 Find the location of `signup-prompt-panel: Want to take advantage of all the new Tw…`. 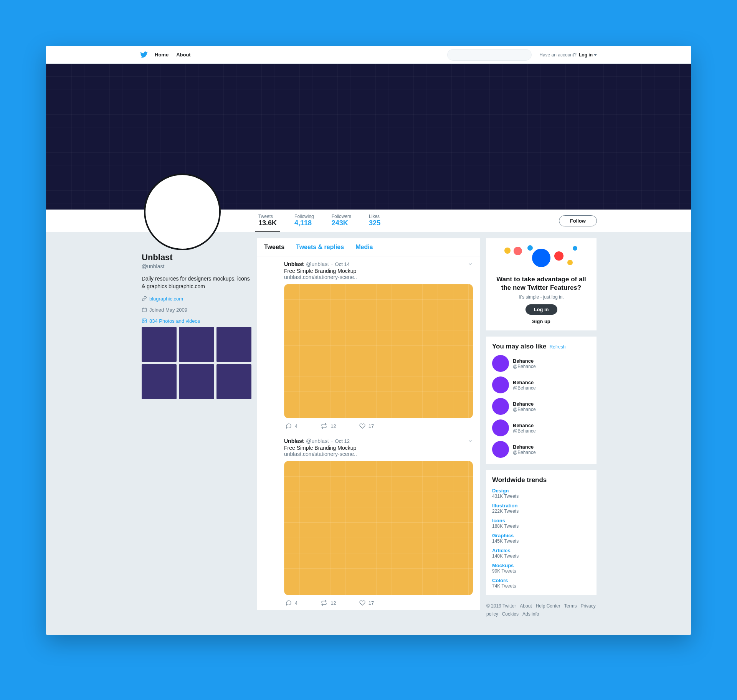

signup-prompt-panel: Want to take advantage of all the new Tw… is located at coordinates (541, 284).